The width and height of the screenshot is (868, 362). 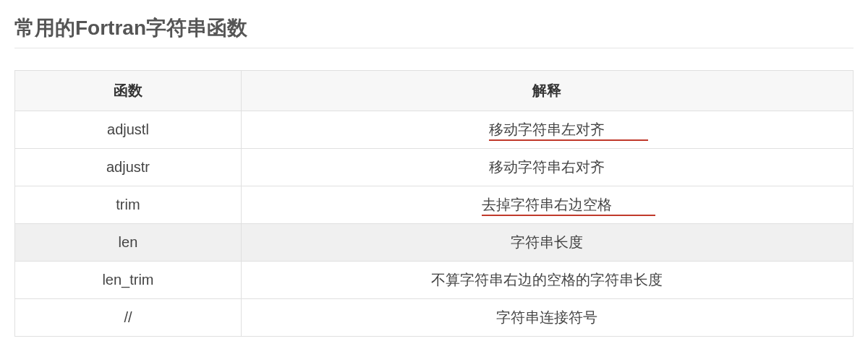 I want to click on cell-desc: 字符串连接符号, so click(x=547, y=318).